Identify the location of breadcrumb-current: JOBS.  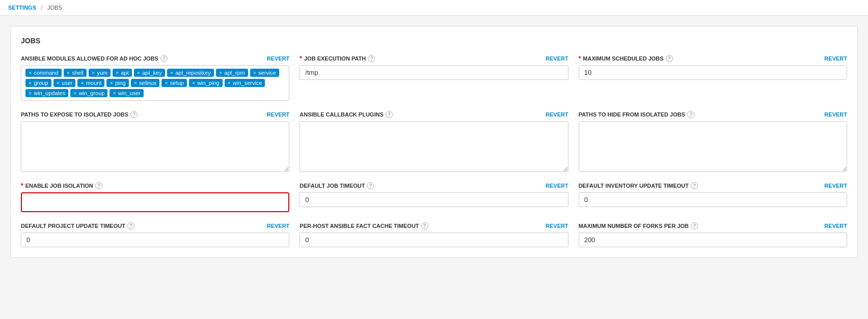
(55, 8).